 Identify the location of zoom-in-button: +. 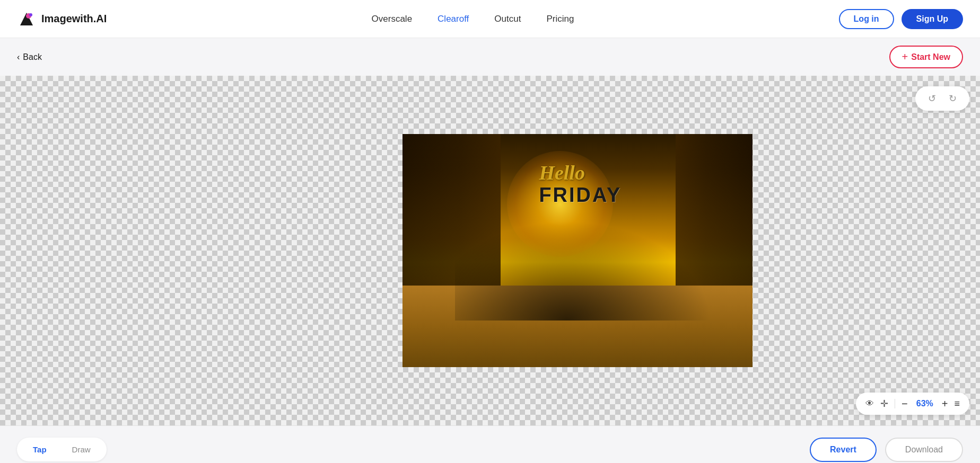
(945, 404).